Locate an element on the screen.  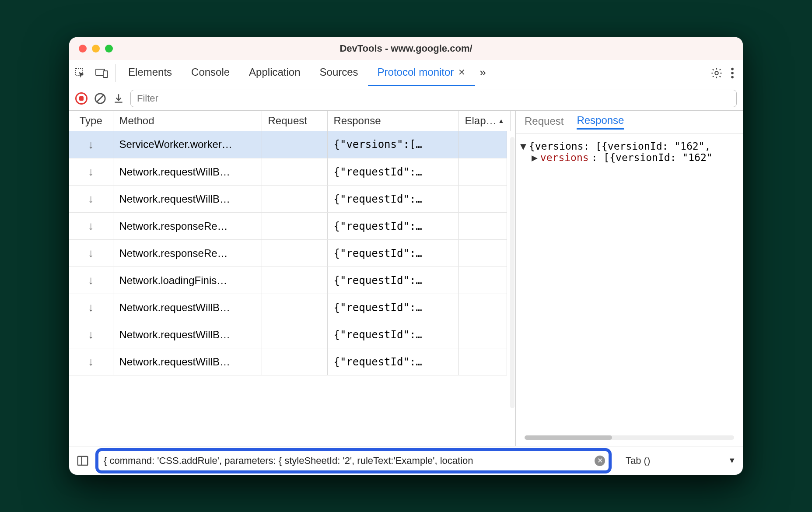
zoom-window-button is located at coordinates (109, 49).